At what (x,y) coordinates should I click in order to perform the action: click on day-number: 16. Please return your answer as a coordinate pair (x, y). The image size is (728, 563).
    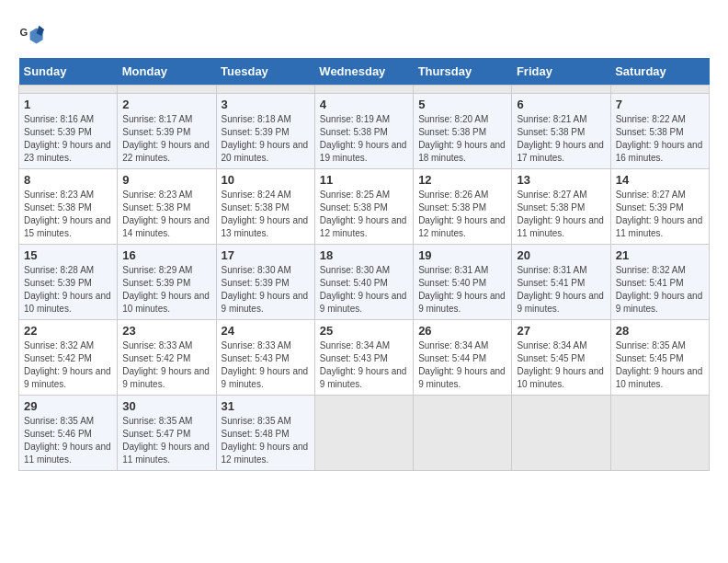
    Looking at the image, I should click on (166, 256).